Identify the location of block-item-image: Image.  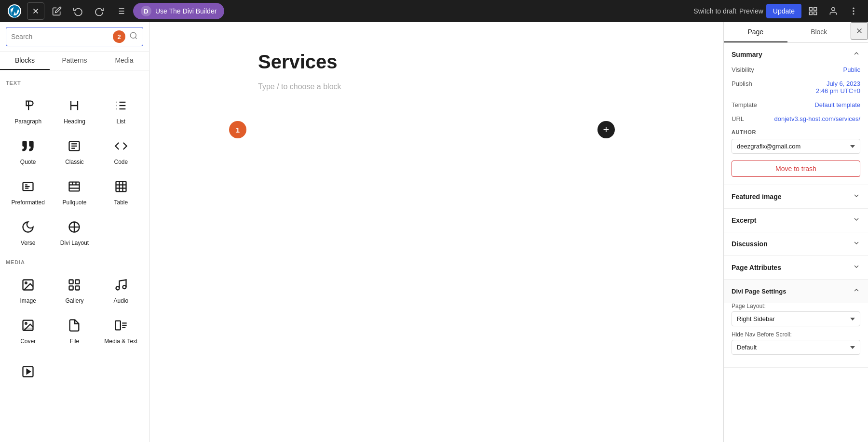
(28, 290).